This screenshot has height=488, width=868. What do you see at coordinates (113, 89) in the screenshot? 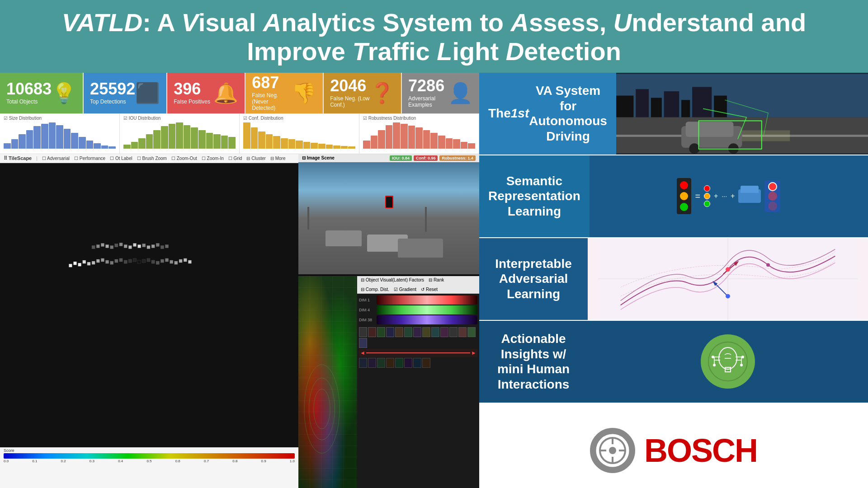
I see `stat-number-detections: 25592` at bounding box center [113, 89].